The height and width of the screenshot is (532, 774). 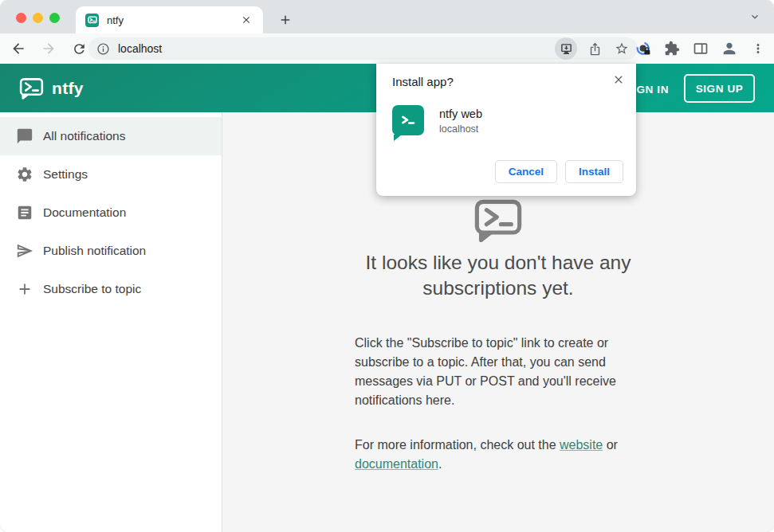 I want to click on forward-icon, so click(x=49, y=49).